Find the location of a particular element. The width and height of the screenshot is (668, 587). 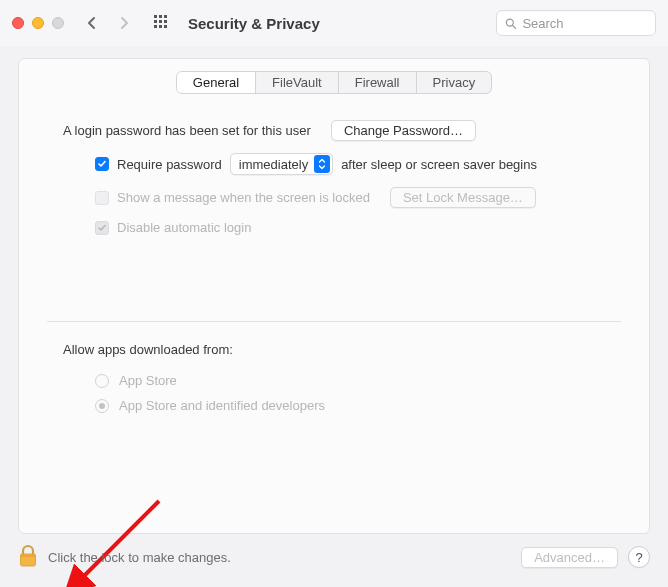

tab-privacy: Privacy is located at coordinates (454, 82).